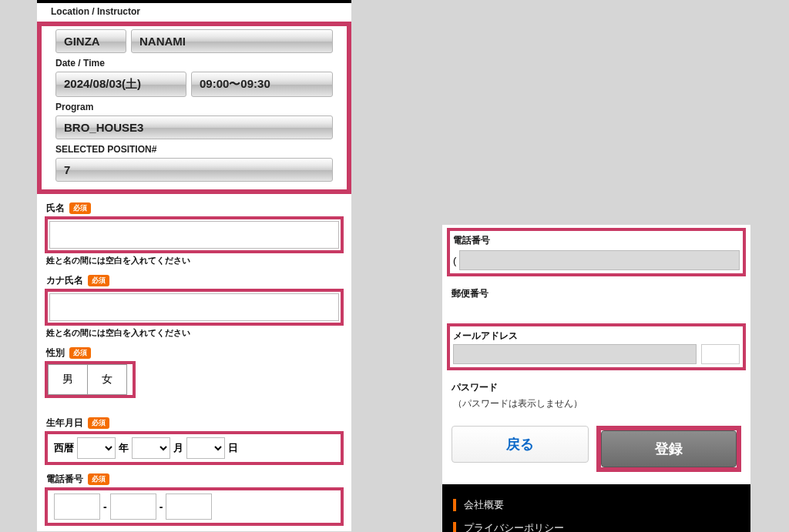  Describe the element at coordinates (596, 505) in the screenshot. I see `footer-link-company: 会社概要` at that location.